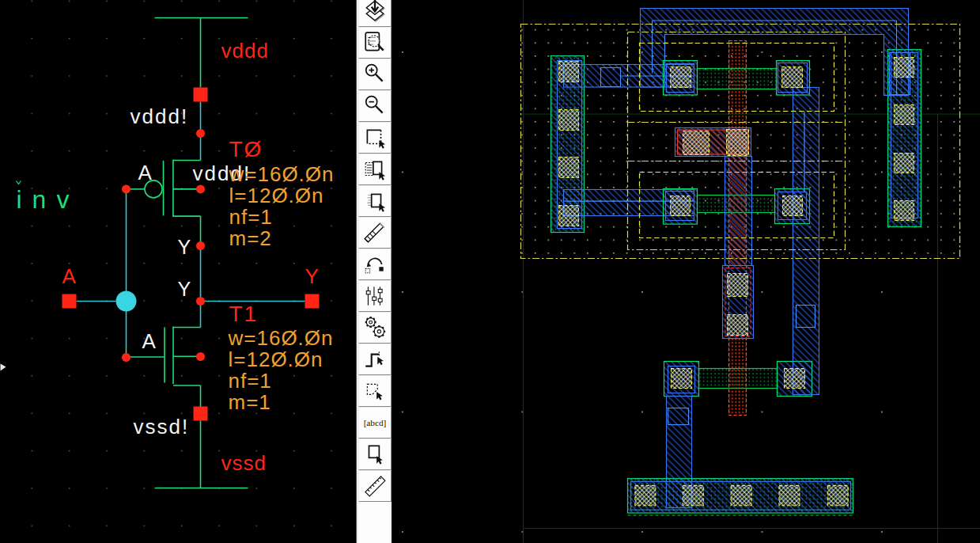 Image resolution: width=980 pixels, height=543 pixels. Describe the element at coordinates (251, 238) in the screenshot. I see `svg-text: m=2` at that location.